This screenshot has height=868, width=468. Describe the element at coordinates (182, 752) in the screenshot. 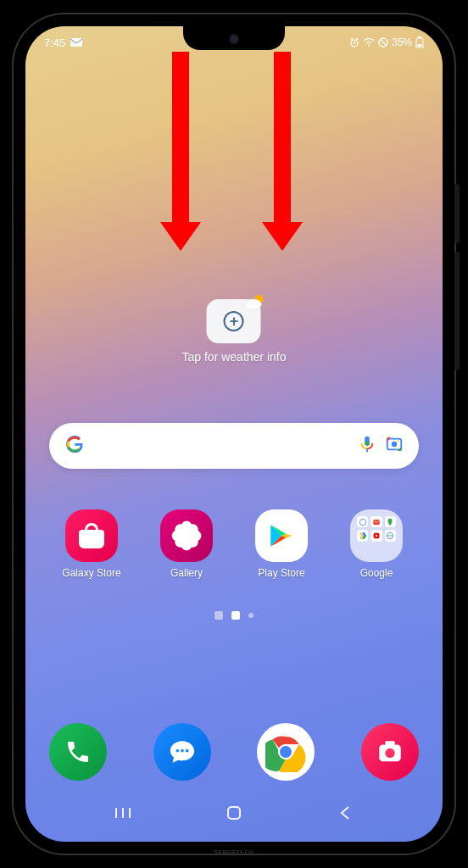

I see `dock-messages` at that location.